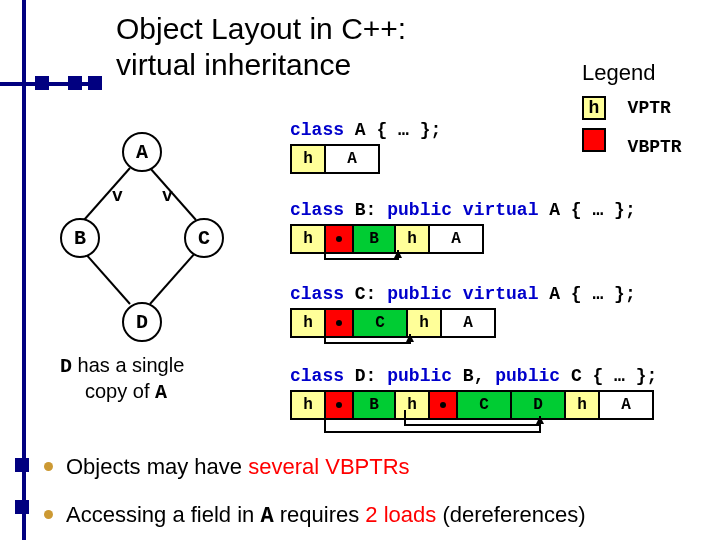  I want to click on arrow-B, so click(380, 244).